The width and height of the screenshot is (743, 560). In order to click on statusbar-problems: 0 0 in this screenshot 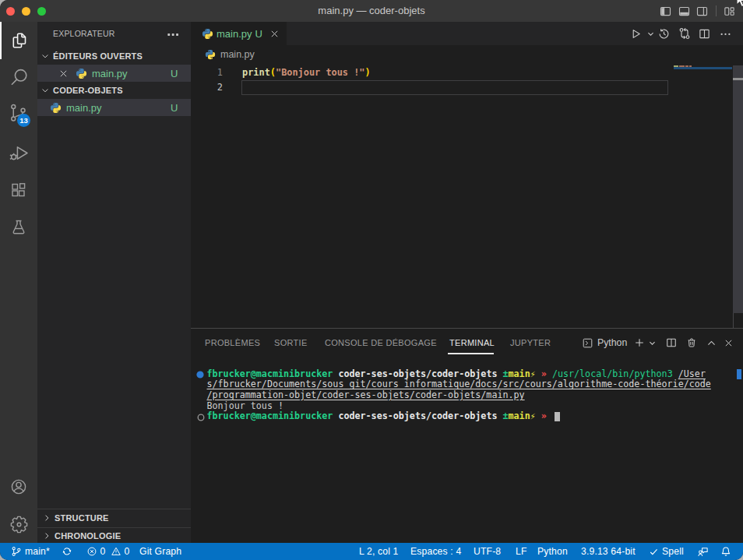, I will do `click(107, 551)`.